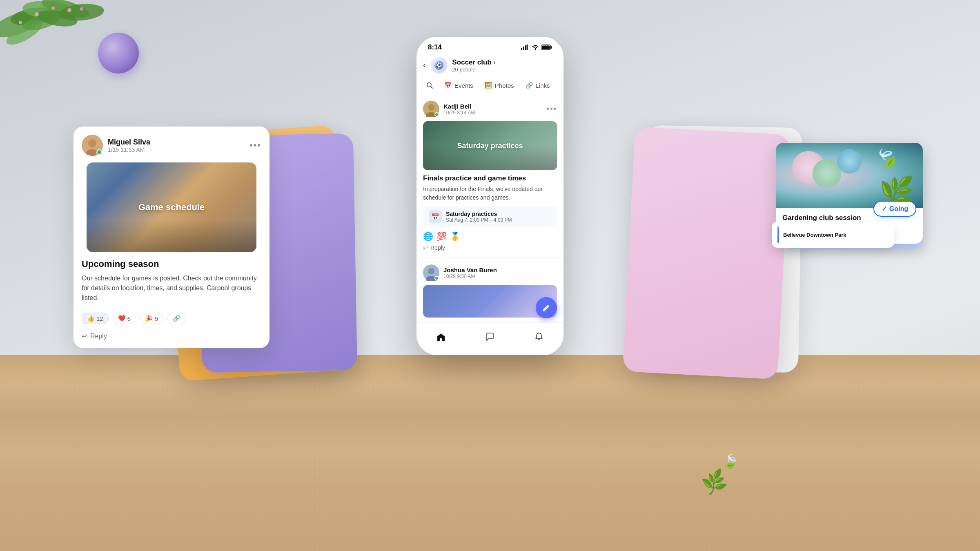 This screenshot has width=980, height=551. I want to click on right-event-stack: 🌿 🍃 ✓ Going Gardening club session 4:00 …, so click(849, 193).